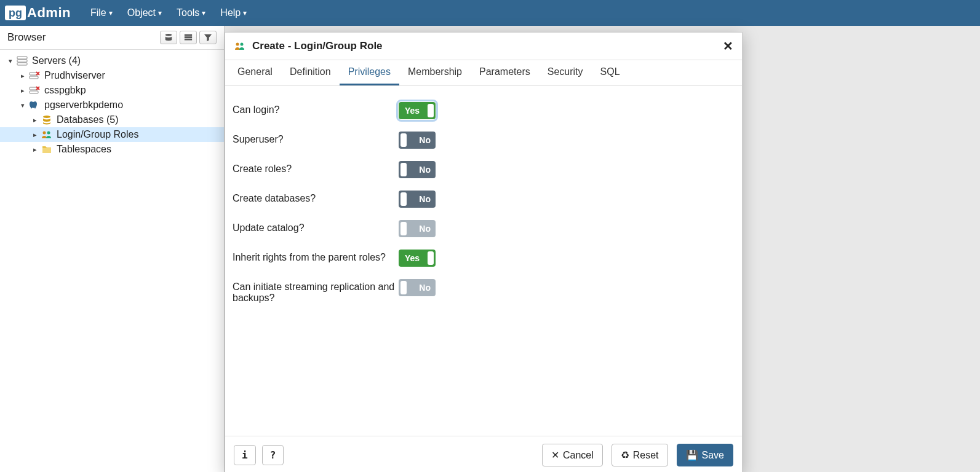  What do you see at coordinates (75, 76) in the screenshot?
I see `tree-item-label: Prudhviserver` at bounding box center [75, 76].